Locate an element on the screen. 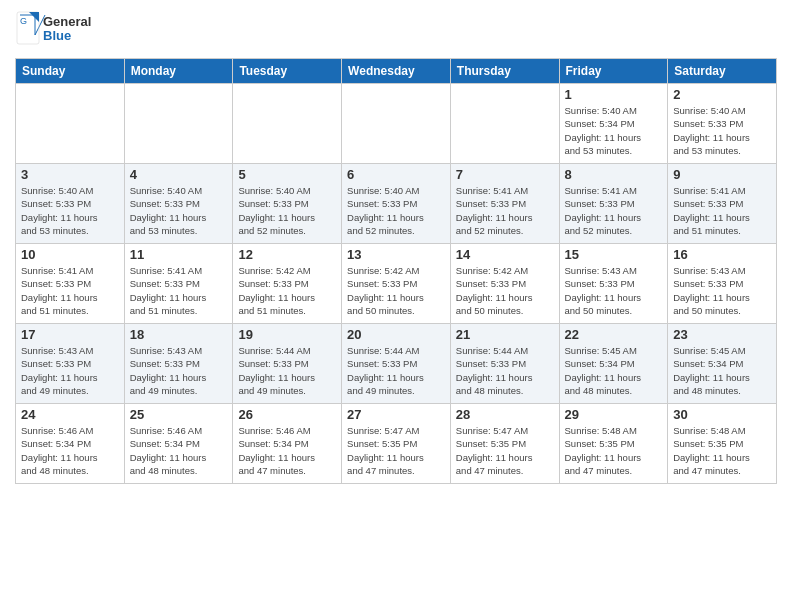  calendar-cell: 5Sunrise: 5:40 AMSunset: 5:33 PMDaylight… is located at coordinates (288, 204).